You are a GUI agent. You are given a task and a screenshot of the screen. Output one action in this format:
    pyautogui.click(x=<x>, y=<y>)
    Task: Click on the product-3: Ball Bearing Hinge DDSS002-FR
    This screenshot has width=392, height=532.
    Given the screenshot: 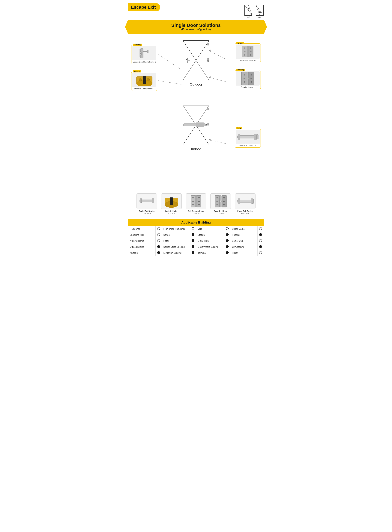 What is the action you would take?
    pyautogui.click(x=196, y=204)
    